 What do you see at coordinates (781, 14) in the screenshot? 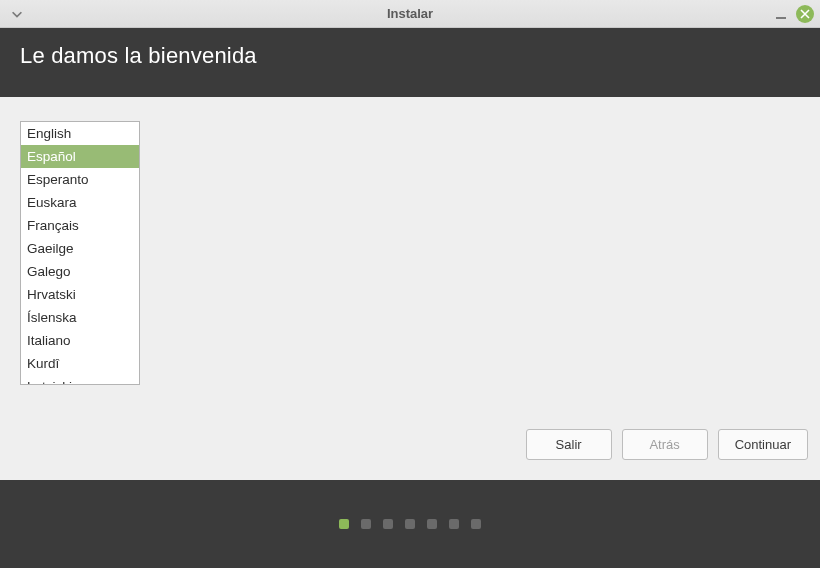
I see `minimize-button` at bounding box center [781, 14].